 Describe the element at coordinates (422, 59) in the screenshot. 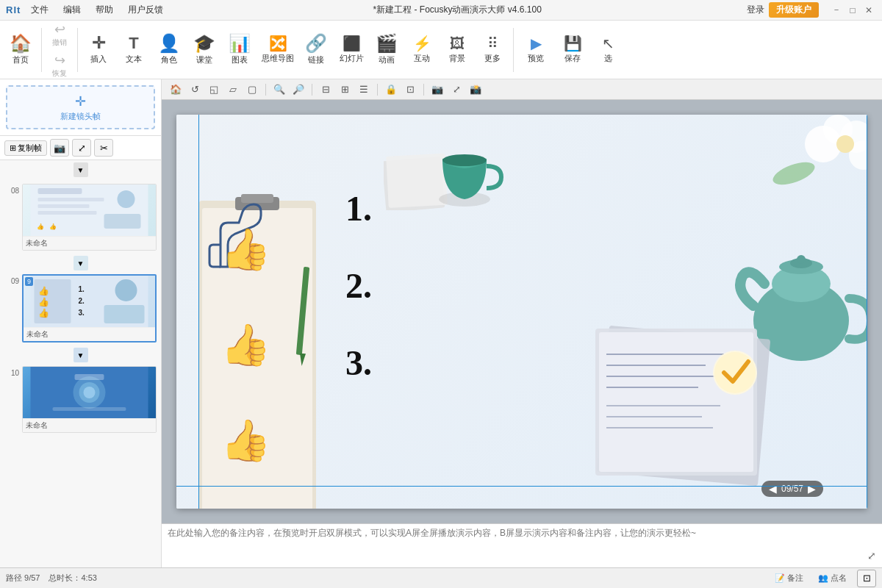

I see `interact-label: 互动` at that location.